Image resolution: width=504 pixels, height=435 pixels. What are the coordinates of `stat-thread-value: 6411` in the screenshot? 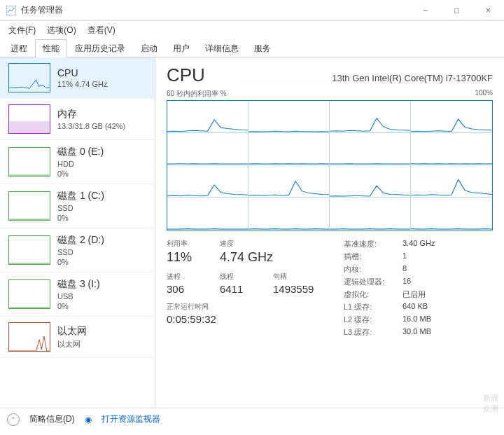 It's located at (239, 289).